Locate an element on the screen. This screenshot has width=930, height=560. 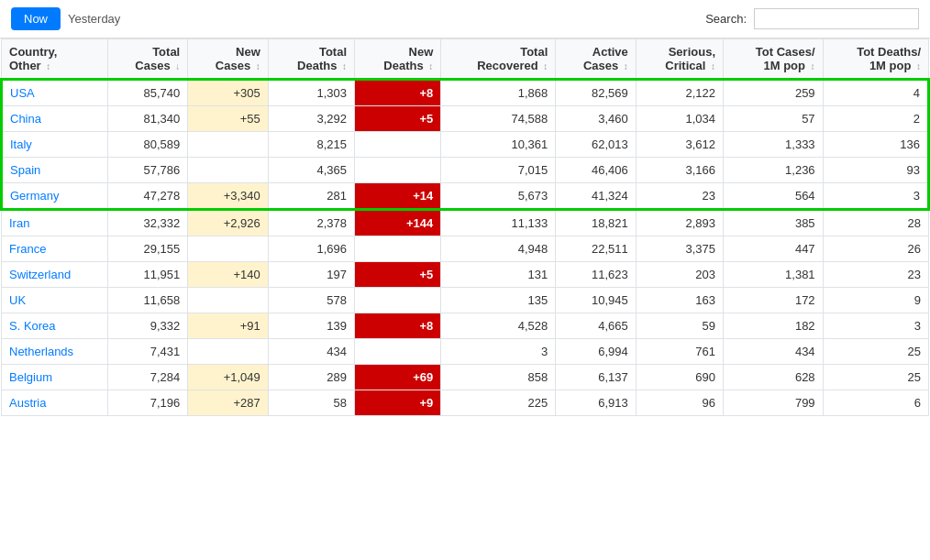
cell-total-recovered: 4,528 is located at coordinates (499, 326).